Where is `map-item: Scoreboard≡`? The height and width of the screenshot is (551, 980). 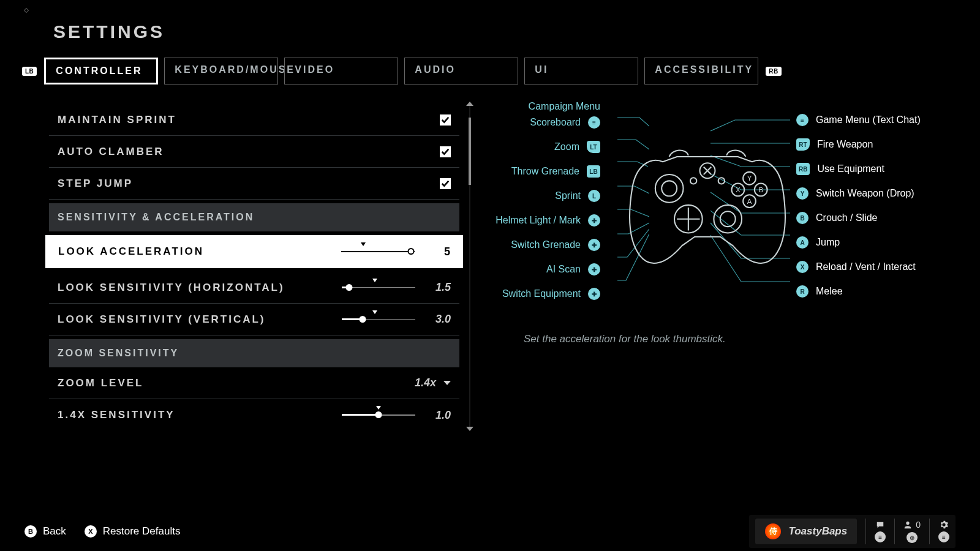 map-item: Scoreboard≡ is located at coordinates (545, 122).